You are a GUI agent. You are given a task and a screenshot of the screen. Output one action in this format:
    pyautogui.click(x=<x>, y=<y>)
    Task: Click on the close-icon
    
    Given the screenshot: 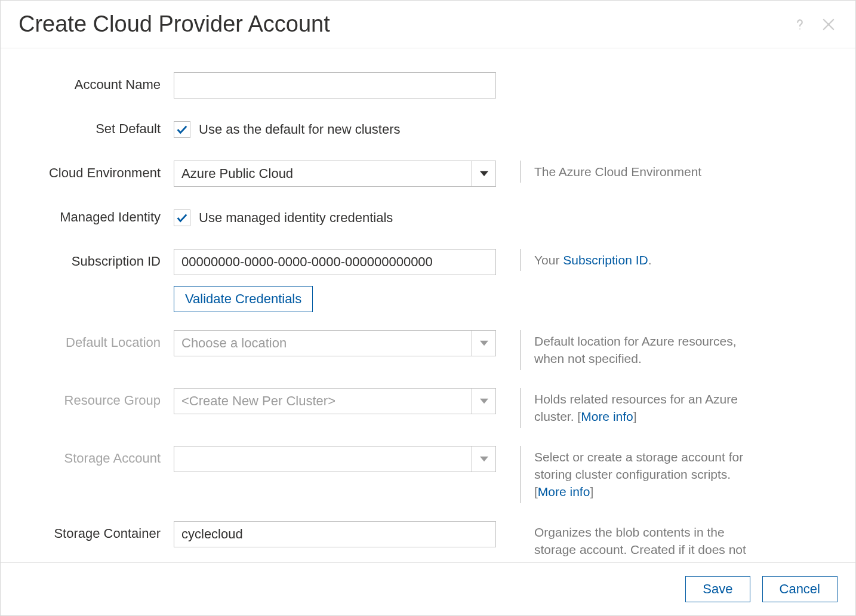 What is the action you would take?
    pyautogui.click(x=829, y=24)
    